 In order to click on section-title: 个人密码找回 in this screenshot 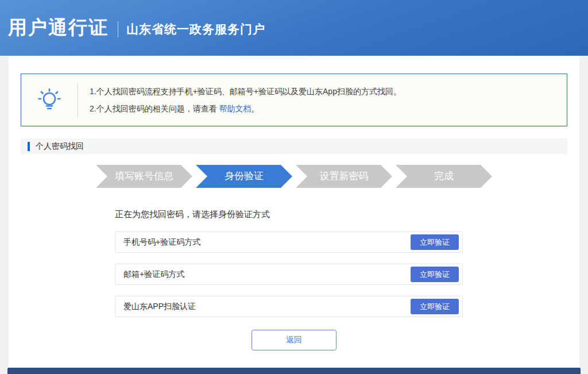, I will do `click(60, 146)`.